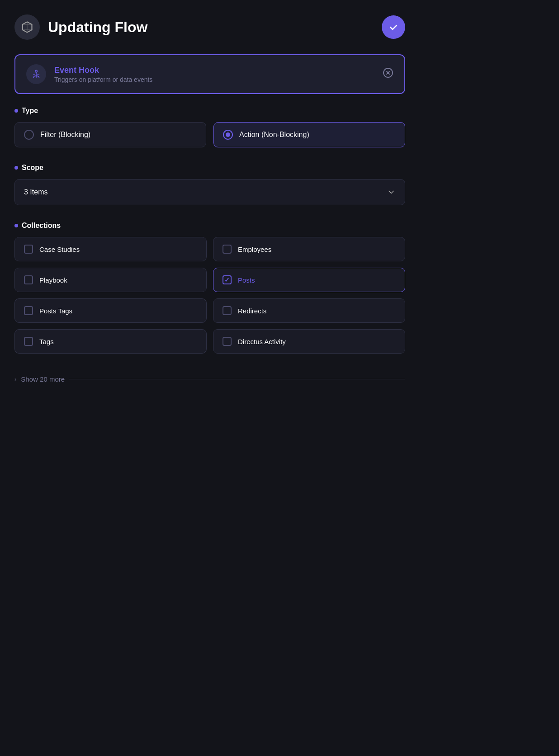 The height and width of the screenshot is (756, 559). Describe the element at coordinates (103, 80) in the screenshot. I see `event-hook-subtitle: Triggers on platform or data events` at that location.